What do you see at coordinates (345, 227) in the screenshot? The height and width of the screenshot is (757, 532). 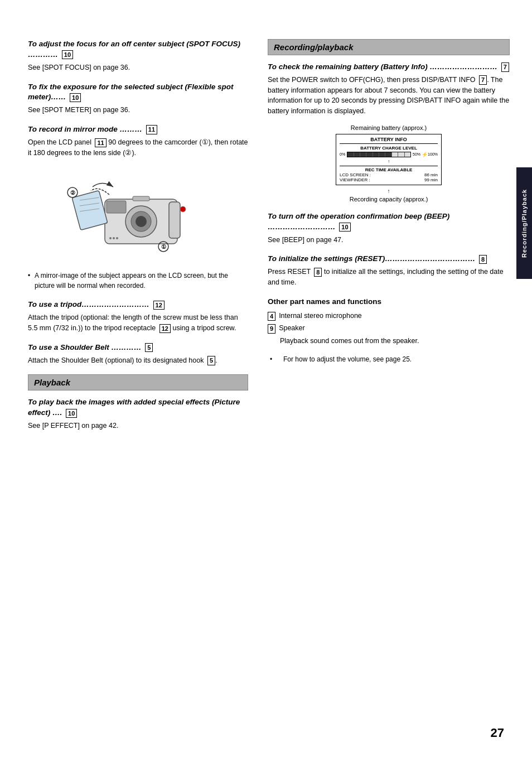 I see `beep-badge: 10` at bounding box center [345, 227].